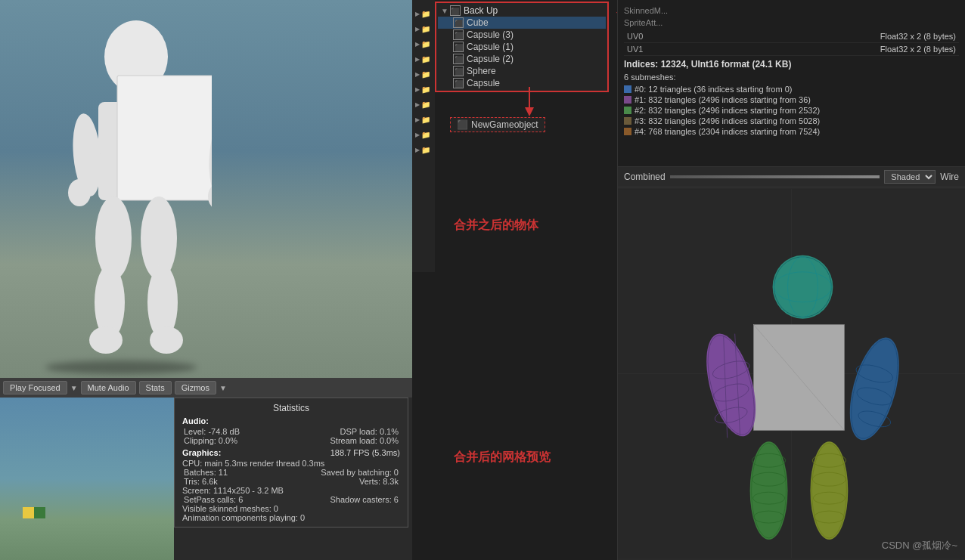  I want to click on submesh-4-text: #4: 768 triangles (2304 indices starting…, so click(728, 131).